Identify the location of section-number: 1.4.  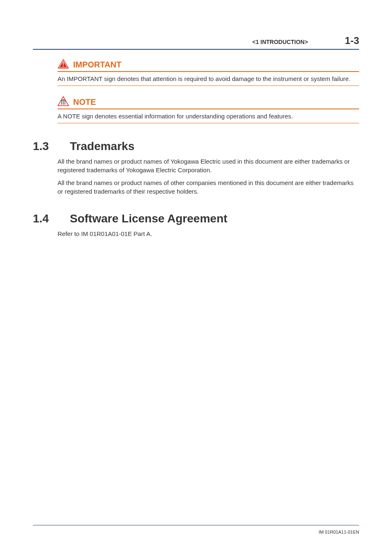
(51, 219).